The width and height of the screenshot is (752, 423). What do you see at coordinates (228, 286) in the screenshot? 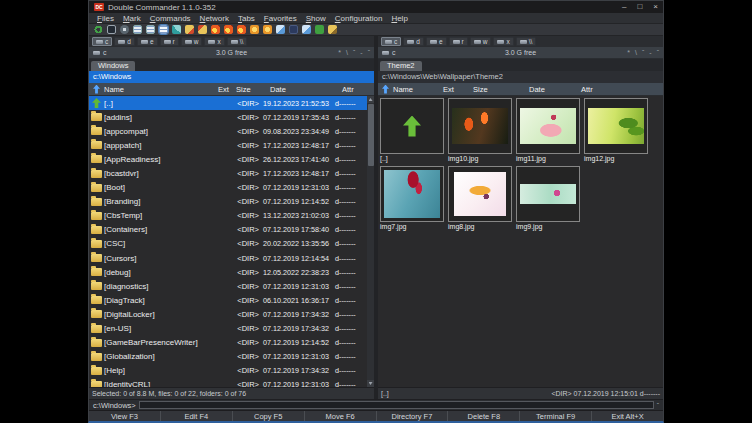
I see `file-row: [diagnostics] <DIR> 07.12.2019 12:31:03 …` at bounding box center [228, 286].